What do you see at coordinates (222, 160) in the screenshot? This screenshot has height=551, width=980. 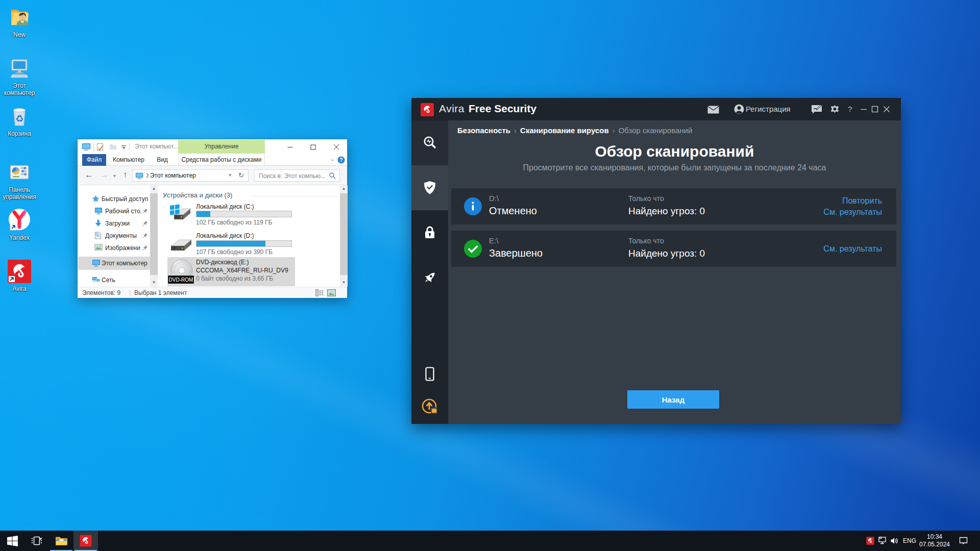 I see `tab-drive-tools: Средства работы с дисками` at bounding box center [222, 160].